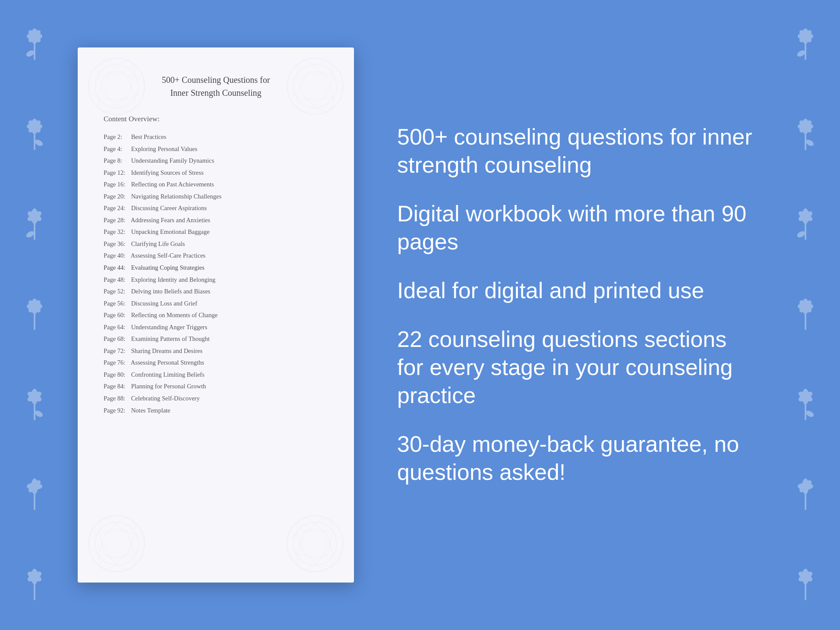 The image size is (840, 630). Describe the element at coordinates (216, 328) in the screenshot. I see `toc-item: Page 64: Understanding Anger Triggers` at that location.